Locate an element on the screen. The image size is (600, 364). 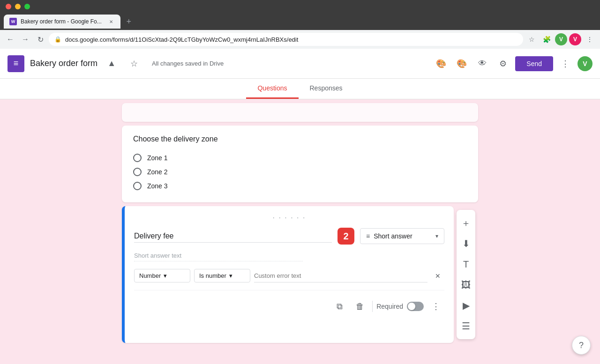
type-dropdown: ≡ Short answer ▾ is located at coordinates (402, 236).